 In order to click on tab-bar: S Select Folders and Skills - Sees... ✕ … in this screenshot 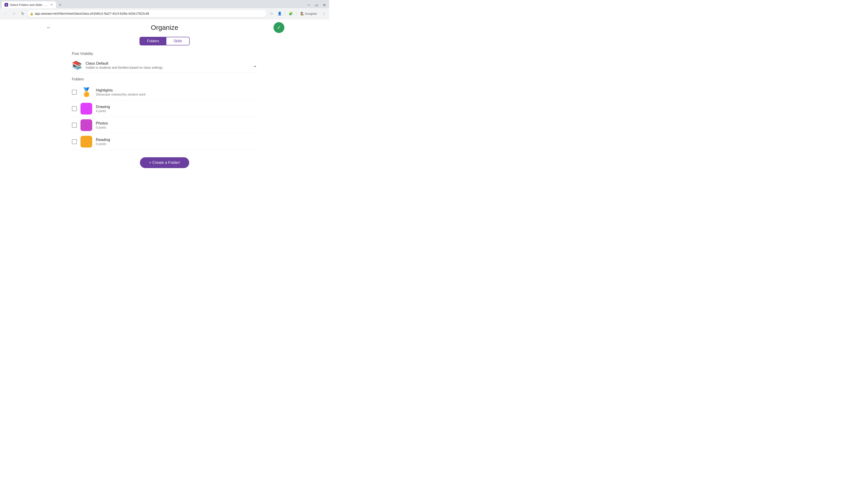, I will do `click(164, 4)`.